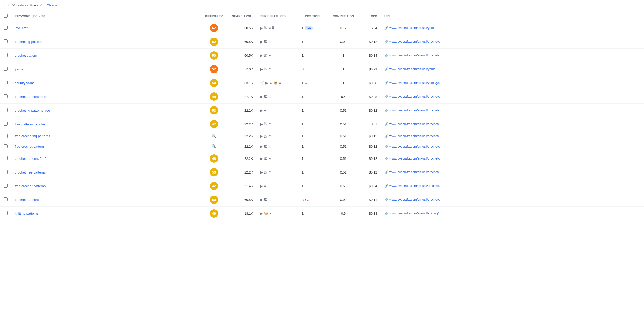  I want to click on keyword-link: yarns, so click(19, 69).